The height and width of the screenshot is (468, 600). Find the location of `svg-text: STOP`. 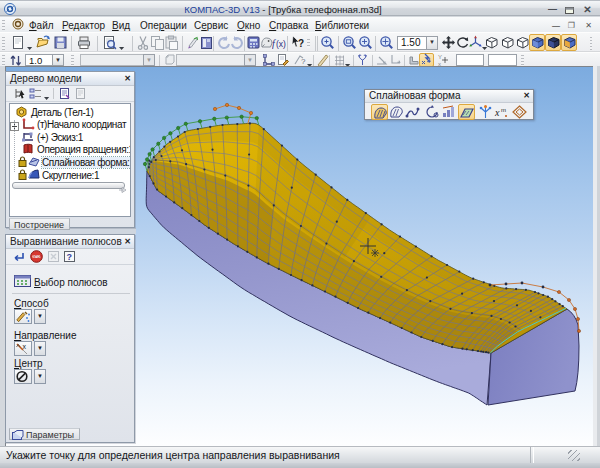

svg-text: STOP is located at coordinates (38, 257).